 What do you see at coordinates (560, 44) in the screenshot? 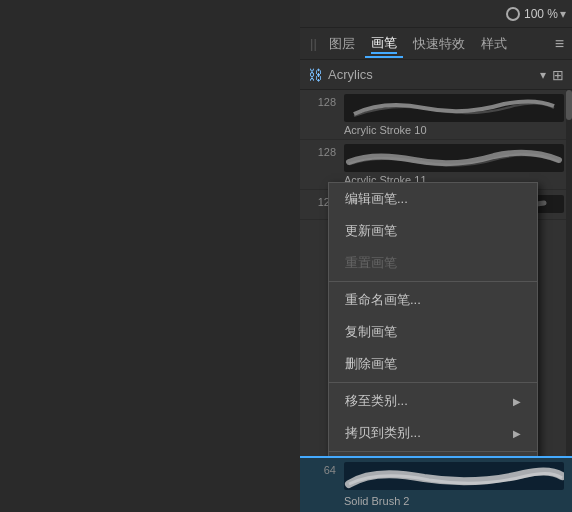
I see `panel-menu-icon: ≡` at bounding box center [560, 44].